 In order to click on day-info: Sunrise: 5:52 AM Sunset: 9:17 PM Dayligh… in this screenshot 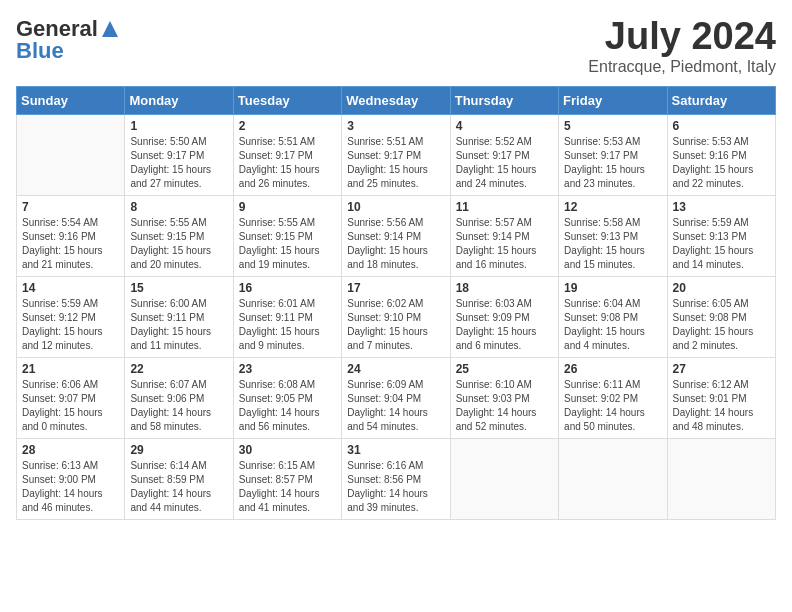, I will do `click(504, 163)`.